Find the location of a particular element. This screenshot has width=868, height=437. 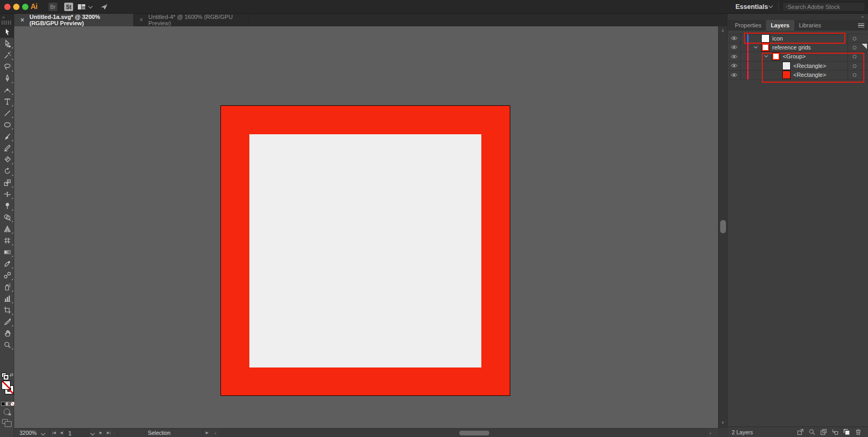

previous-artboard-icon: ◀ is located at coordinates (61, 433).